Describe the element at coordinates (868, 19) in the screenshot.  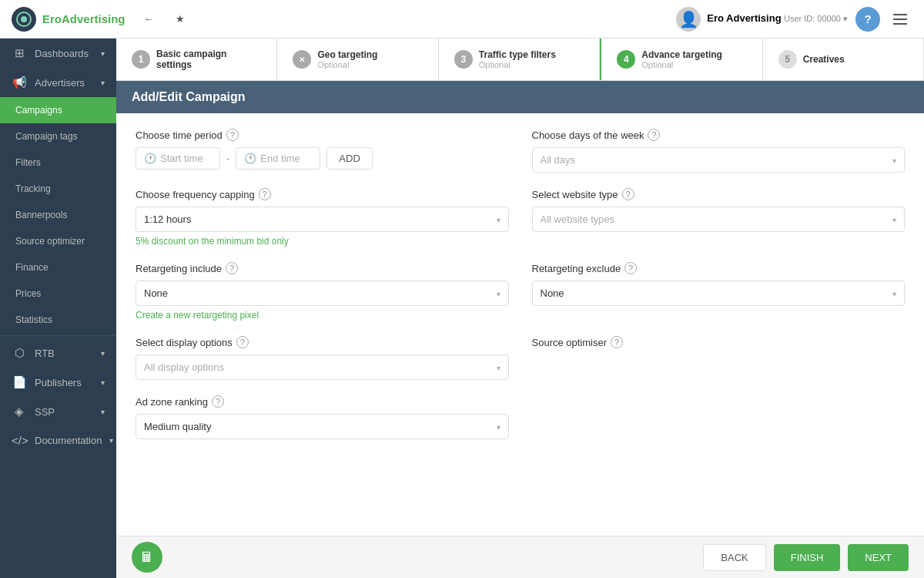
I see `help-button: ?` at that location.